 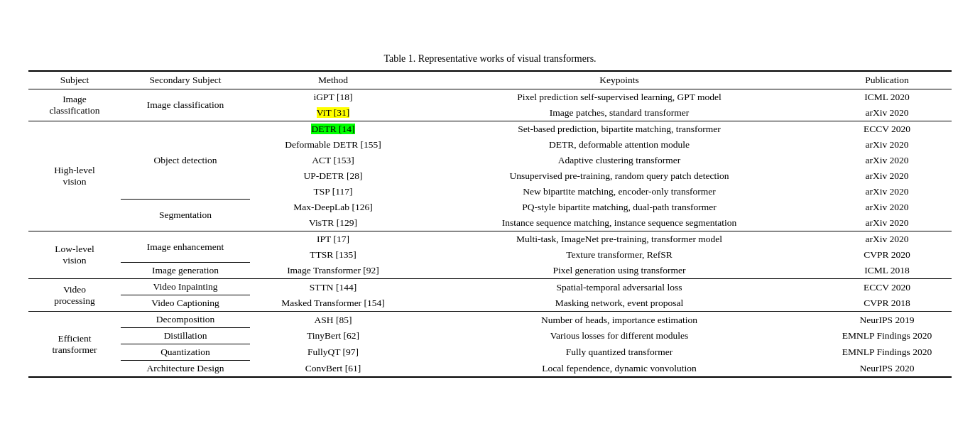 What do you see at coordinates (887, 369) in the screenshot?
I see `cell-publication: NeurIPS 2020` at bounding box center [887, 369].